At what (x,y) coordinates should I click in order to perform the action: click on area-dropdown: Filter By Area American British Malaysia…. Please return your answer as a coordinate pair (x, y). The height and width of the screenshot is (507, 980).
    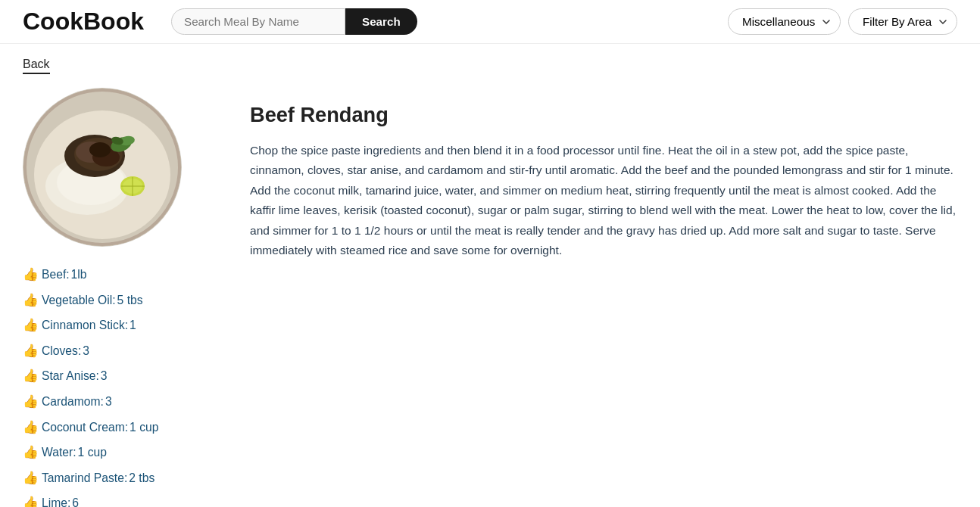
    Looking at the image, I should click on (903, 21).